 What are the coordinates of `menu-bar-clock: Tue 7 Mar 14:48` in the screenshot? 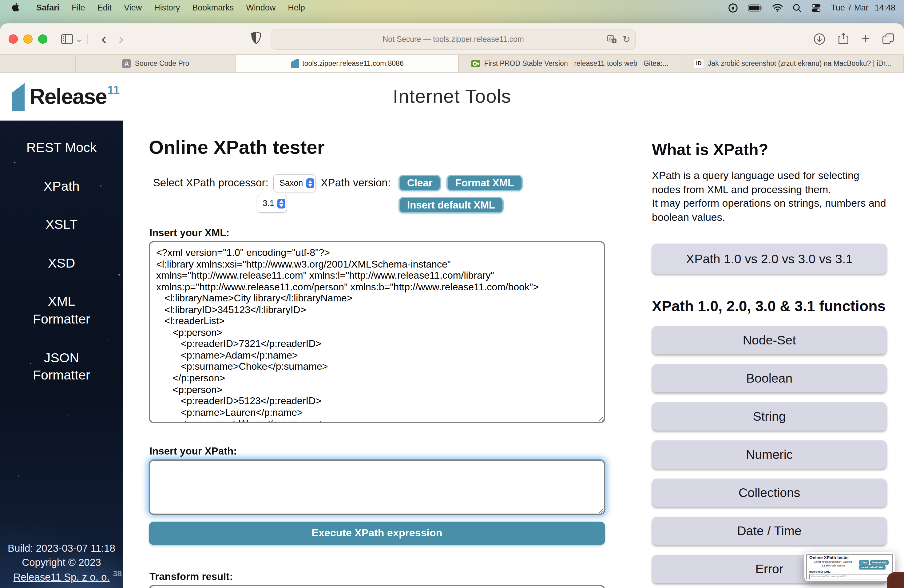 It's located at (863, 8).